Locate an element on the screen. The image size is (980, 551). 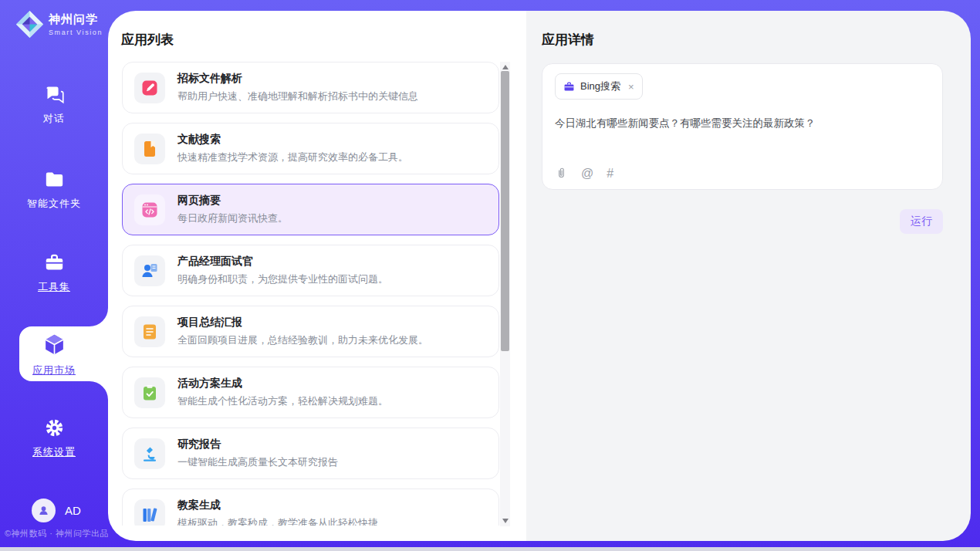
tool-tag-label: Bing搜索 is located at coordinates (600, 86).